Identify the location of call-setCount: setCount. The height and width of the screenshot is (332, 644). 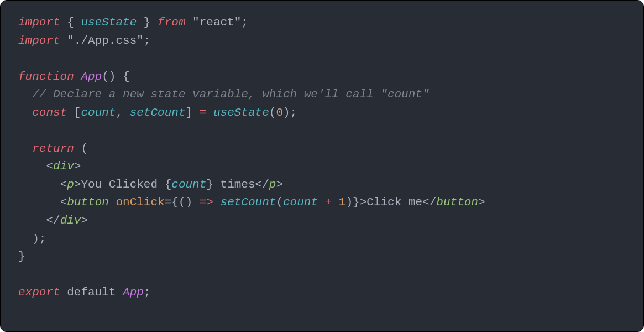
(249, 203).